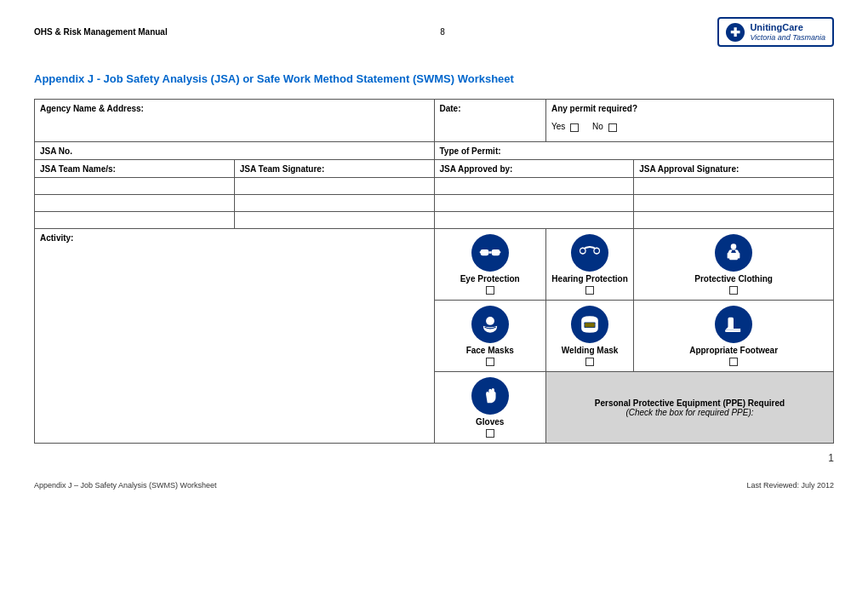  I want to click on logo-name: UnitingCare, so click(788, 27).